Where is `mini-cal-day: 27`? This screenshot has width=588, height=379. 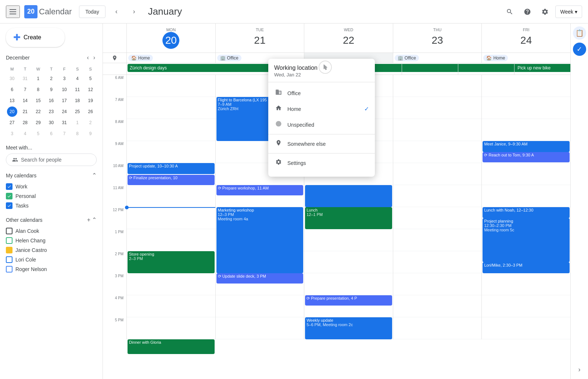 mini-cal-day: 27 is located at coordinates (12, 123).